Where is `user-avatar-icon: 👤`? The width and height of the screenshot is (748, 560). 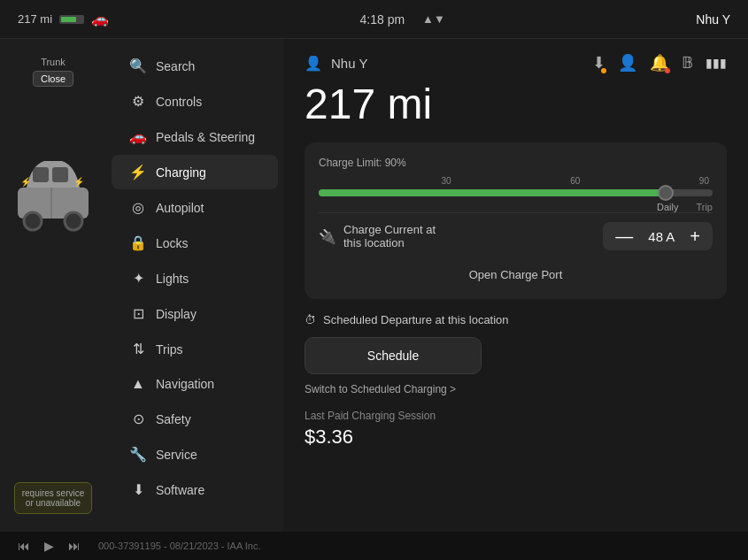
user-avatar-icon: 👤 is located at coordinates (313, 64).